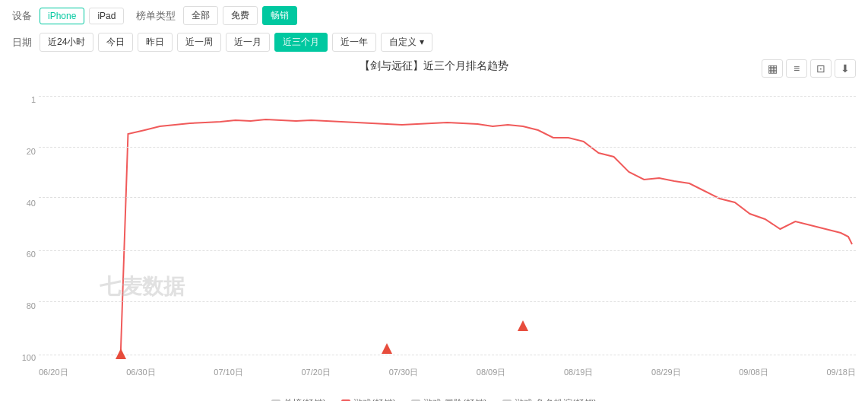 This screenshot has height=401, width=868. I want to click on date-custom-btn: 自定义 ▾, so click(406, 43).